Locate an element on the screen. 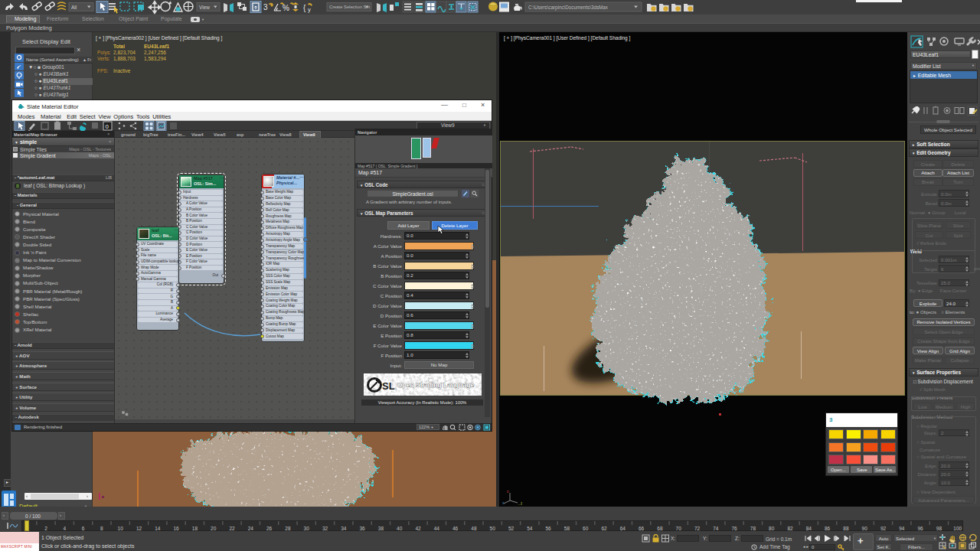  svg-text: 90 is located at coordinates (865, 528).